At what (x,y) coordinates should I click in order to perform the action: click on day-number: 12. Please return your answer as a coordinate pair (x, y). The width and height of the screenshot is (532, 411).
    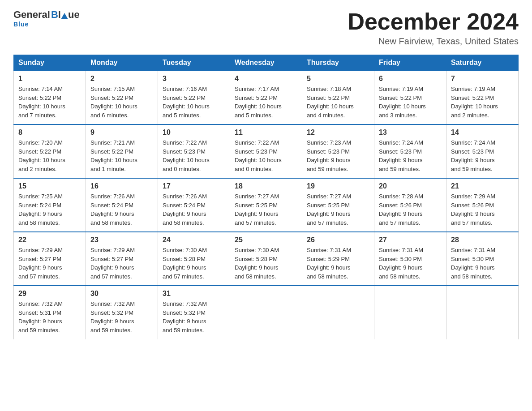
    Looking at the image, I should click on (338, 133).